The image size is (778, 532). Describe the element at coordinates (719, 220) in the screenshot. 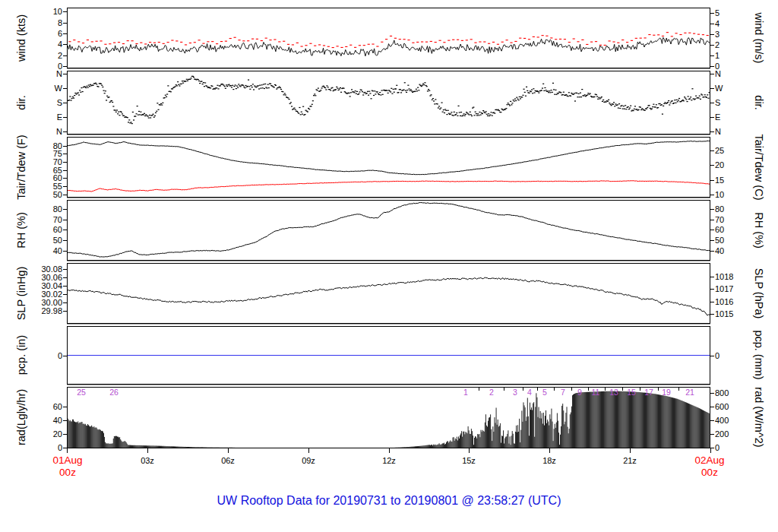

I see `right-tick-label: 70` at that location.